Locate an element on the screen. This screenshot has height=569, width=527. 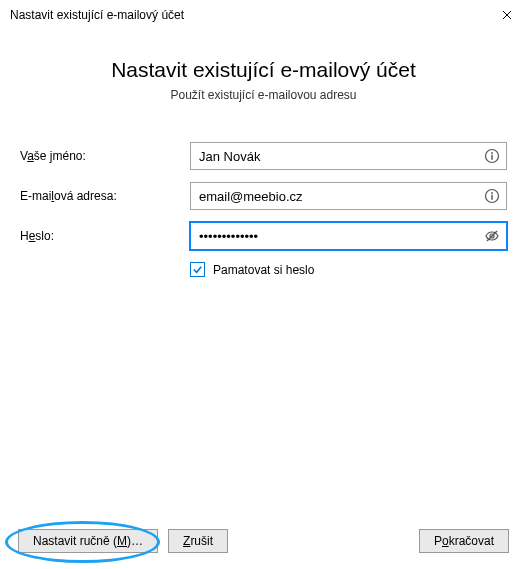
password-input is located at coordinates (334, 236).